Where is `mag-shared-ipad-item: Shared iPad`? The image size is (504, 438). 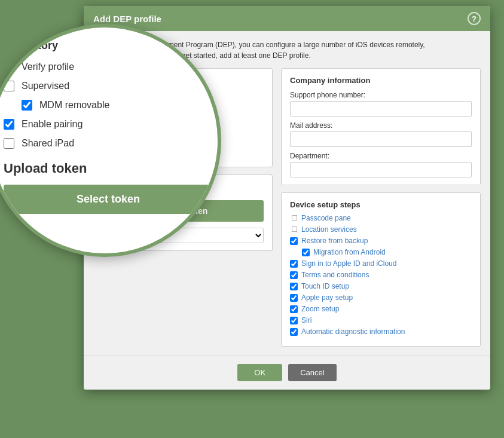
mag-shared-ipad-item: Shared iPad is located at coordinates (108, 143).